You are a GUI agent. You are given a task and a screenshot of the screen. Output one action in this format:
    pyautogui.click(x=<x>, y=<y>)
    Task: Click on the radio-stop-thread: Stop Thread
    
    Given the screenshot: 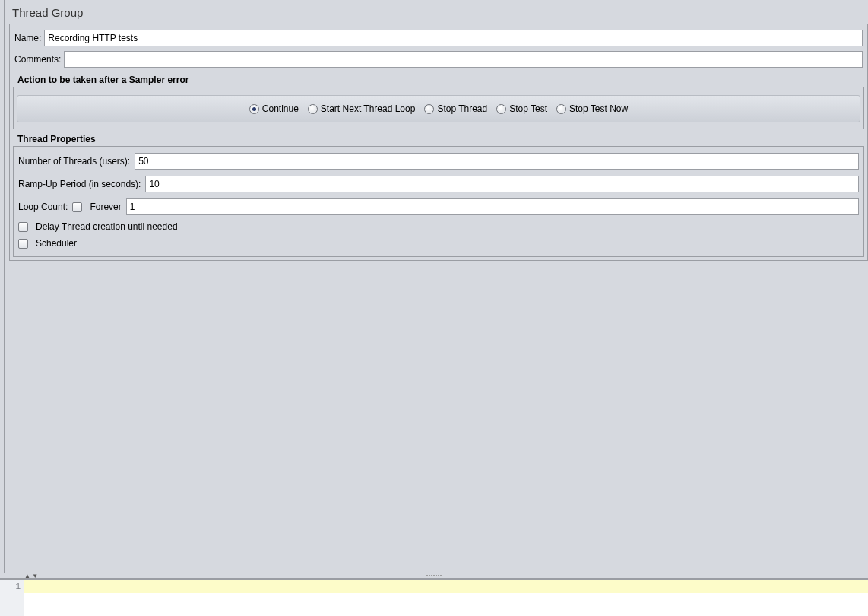 What is the action you would take?
    pyautogui.click(x=456, y=109)
    